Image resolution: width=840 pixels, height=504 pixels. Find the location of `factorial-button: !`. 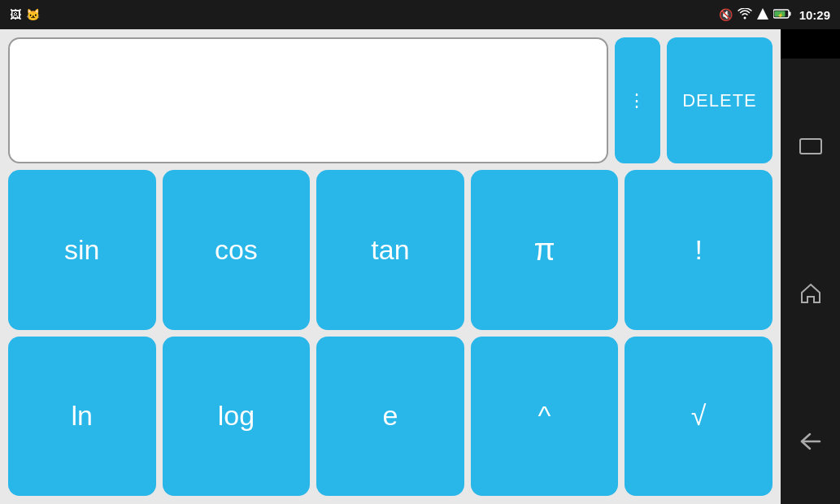

factorial-button: ! is located at coordinates (699, 250).